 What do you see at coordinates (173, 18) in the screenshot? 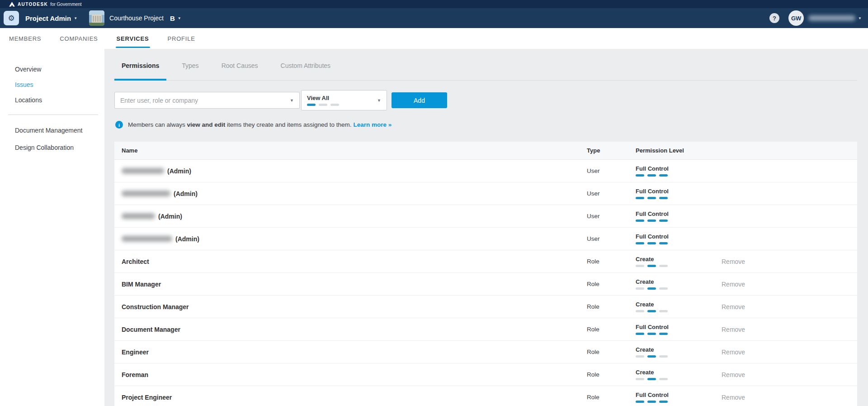
I see `bim360-product-icon: B` at bounding box center [173, 18].